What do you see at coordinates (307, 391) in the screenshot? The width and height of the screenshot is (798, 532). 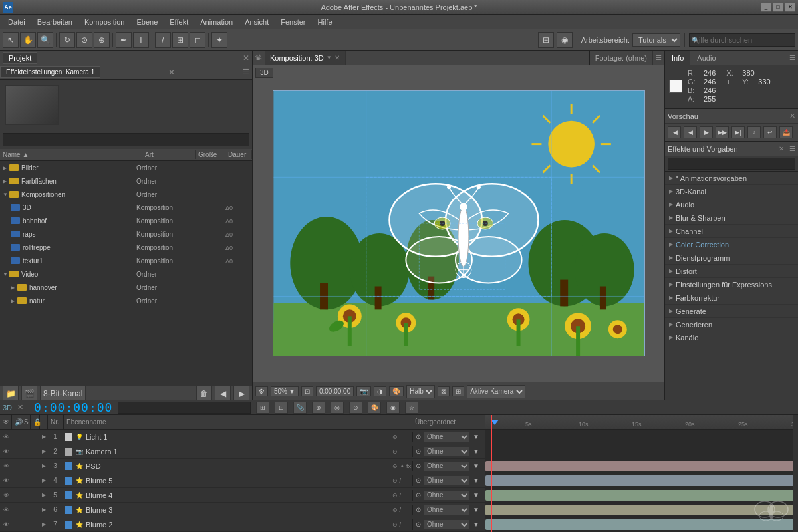 I see `frame-rate-btn: ⊡` at bounding box center [307, 391].